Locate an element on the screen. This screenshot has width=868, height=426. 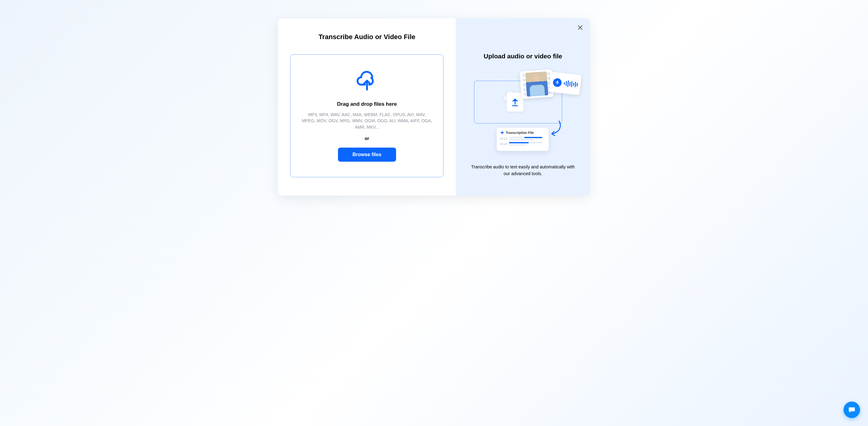
transcription-card: Transcription File 01:12 01:13 is located at coordinates (523, 139).